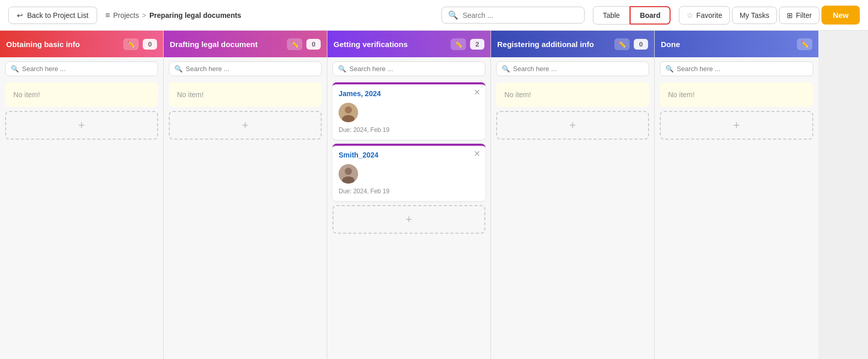 The width and height of the screenshot is (868, 359). Describe the element at coordinates (107, 15) in the screenshot. I see `menu-icon: ≡` at that location.